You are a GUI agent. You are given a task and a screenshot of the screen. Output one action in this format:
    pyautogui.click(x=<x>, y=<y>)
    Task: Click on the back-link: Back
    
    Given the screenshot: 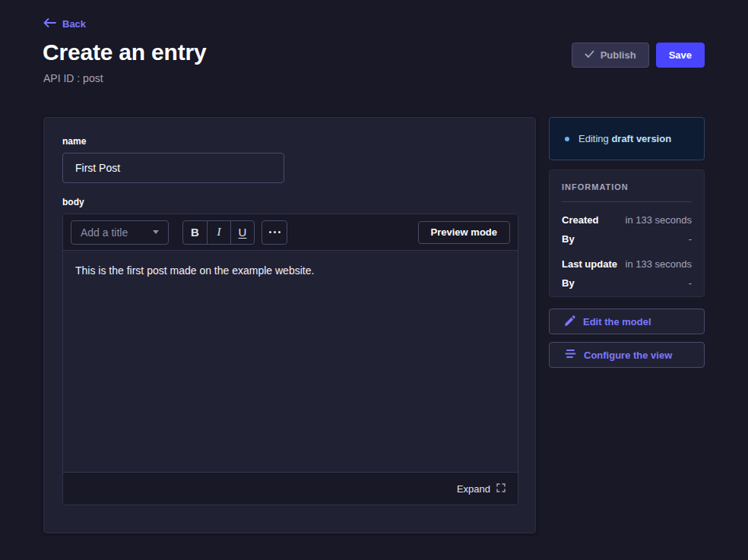 What is the action you would take?
    pyautogui.click(x=65, y=24)
    